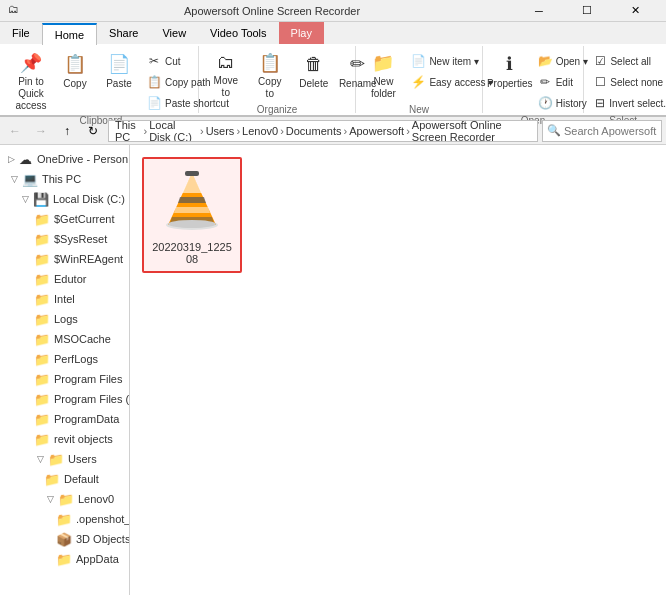 The image size is (666, 595). What do you see at coordinates (82, 479) in the screenshot?
I see `sidebar-label: Default` at bounding box center [82, 479].